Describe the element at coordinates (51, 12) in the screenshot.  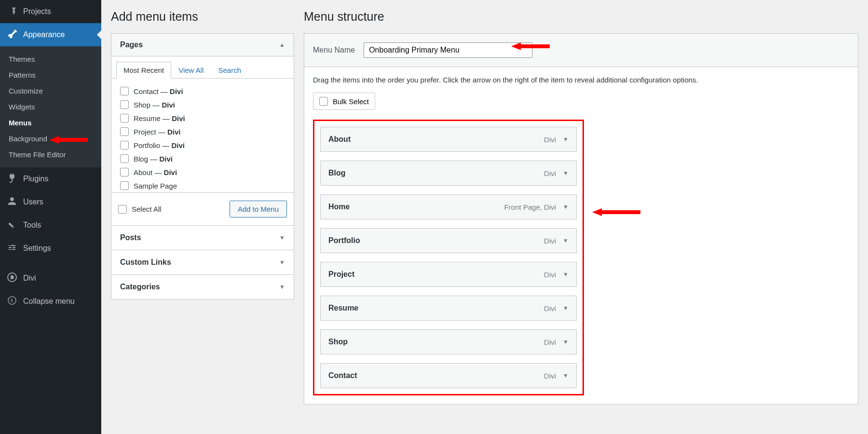
I see `sidebar-item-projects: Projects` at that location.